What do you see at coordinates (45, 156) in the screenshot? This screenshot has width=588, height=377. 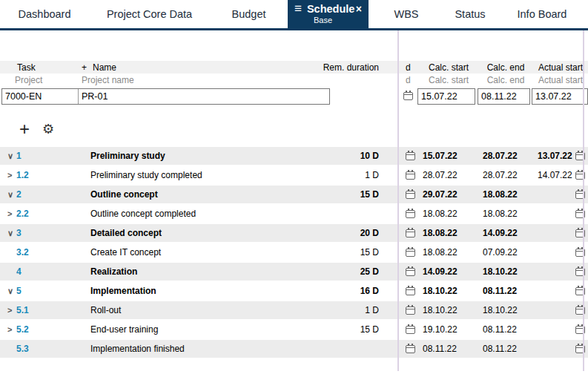 I see `task-number: 1` at bounding box center [45, 156].